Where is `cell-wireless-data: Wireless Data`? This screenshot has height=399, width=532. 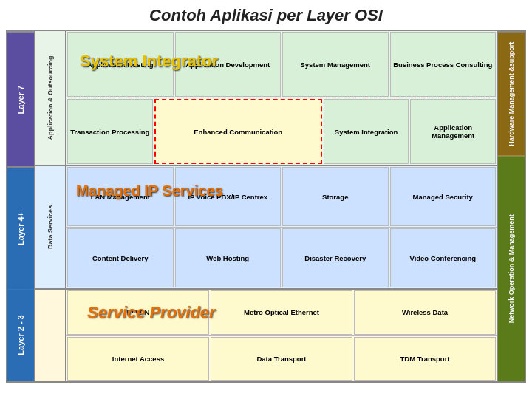 cell-wireless-data: Wireless Data is located at coordinates (425, 312).